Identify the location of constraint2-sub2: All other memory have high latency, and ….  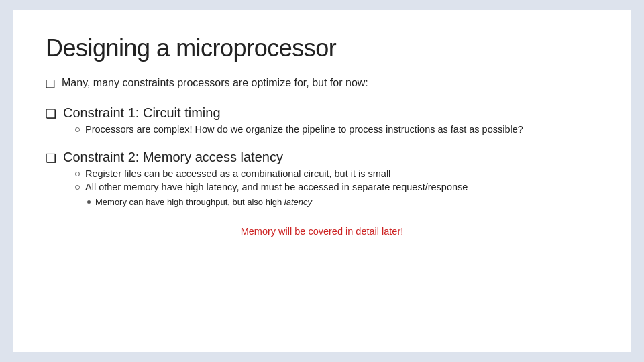
(337, 187).